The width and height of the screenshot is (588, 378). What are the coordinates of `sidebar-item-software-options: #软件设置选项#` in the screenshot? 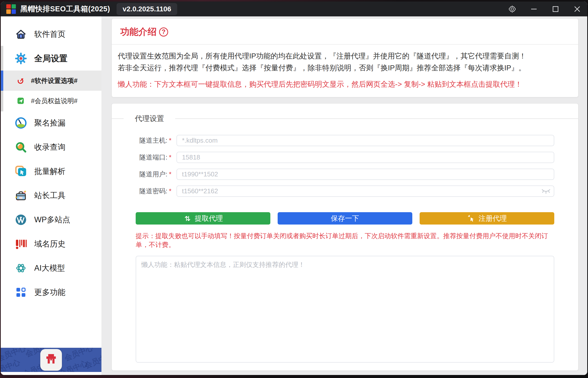 It's located at (51, 81).